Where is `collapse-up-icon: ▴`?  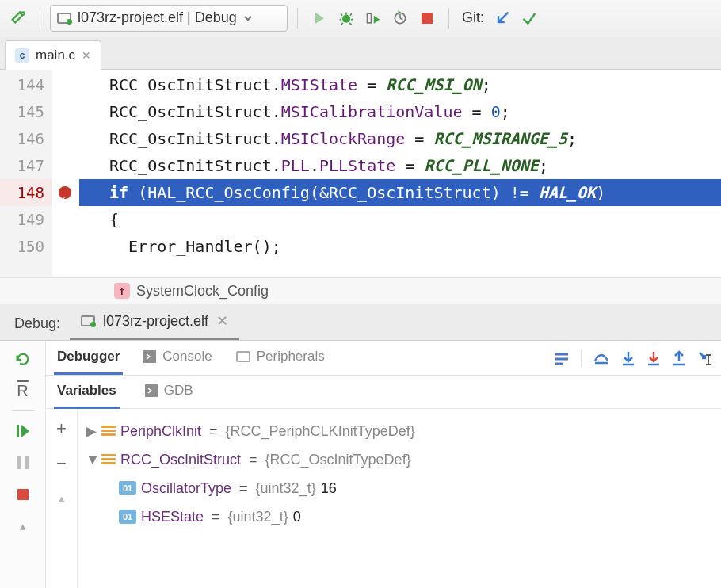
collapse-up-icon: ▴ is located at coordinates (23, 526).